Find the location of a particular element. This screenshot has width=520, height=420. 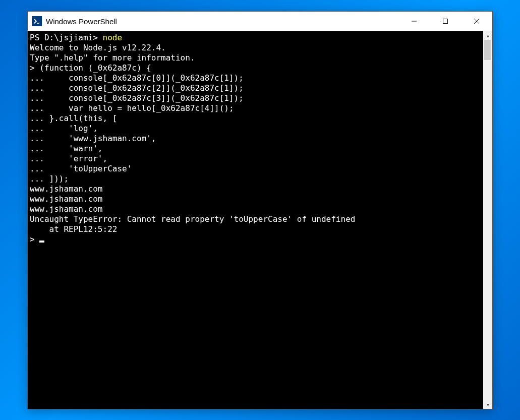

powershell-icon is located at coordinates (37, 21).